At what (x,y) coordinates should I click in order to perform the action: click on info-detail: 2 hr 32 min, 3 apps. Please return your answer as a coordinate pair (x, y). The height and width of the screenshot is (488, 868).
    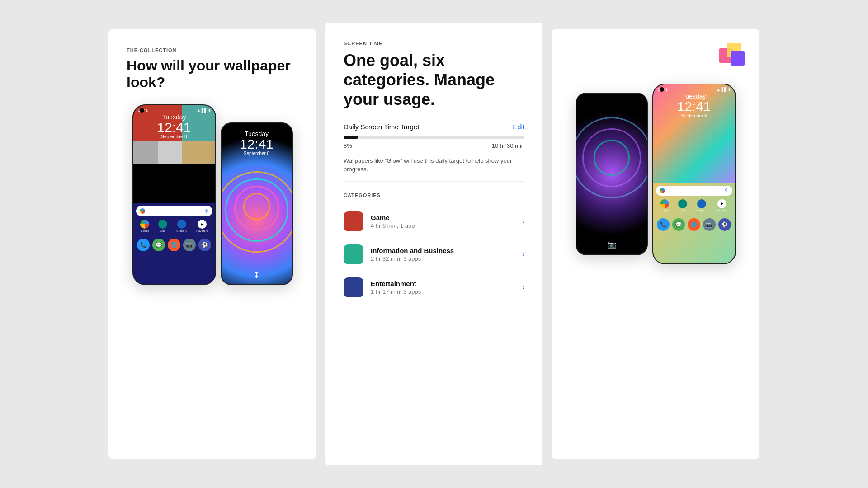
    Looking at the image, I should click on (443, 258).